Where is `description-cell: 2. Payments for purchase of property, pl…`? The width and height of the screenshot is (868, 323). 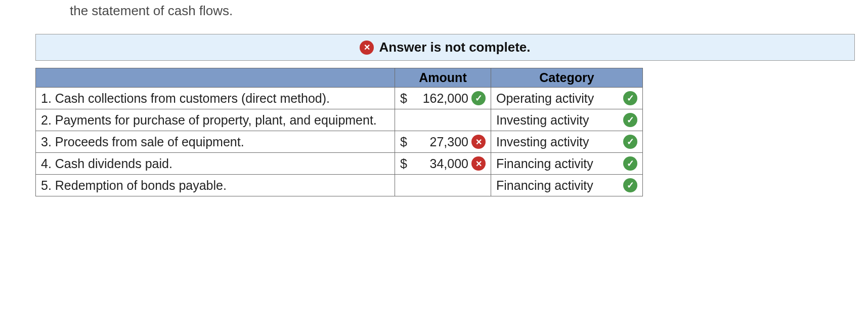
description-cell: 2. Payments for purchase of property, pl… is located at coordinates (215, 120).